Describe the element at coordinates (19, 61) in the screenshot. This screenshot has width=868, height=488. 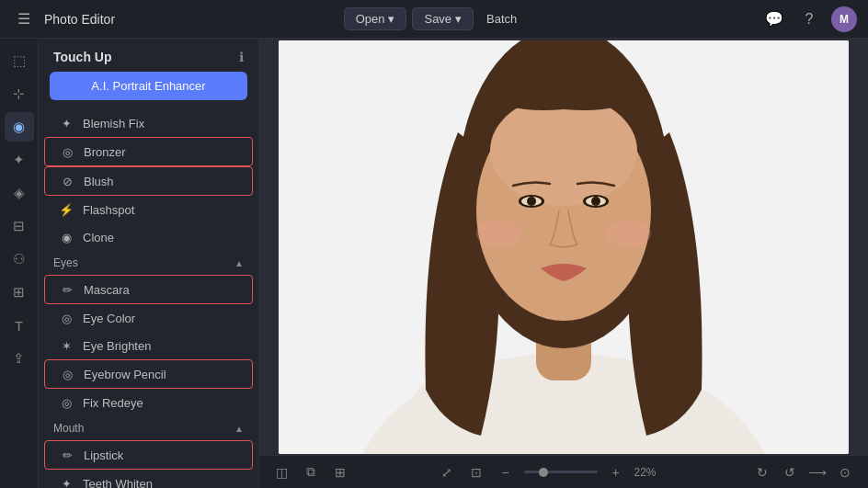
I see `nav-crop: ⬚` at that location.